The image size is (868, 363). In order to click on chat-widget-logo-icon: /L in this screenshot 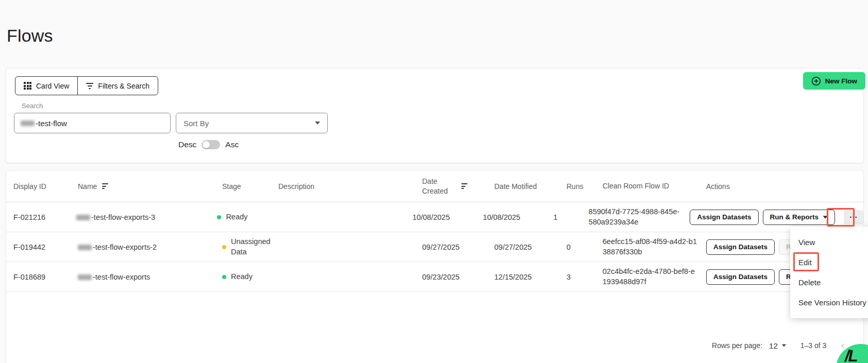, I will do `click(851, 355)`.